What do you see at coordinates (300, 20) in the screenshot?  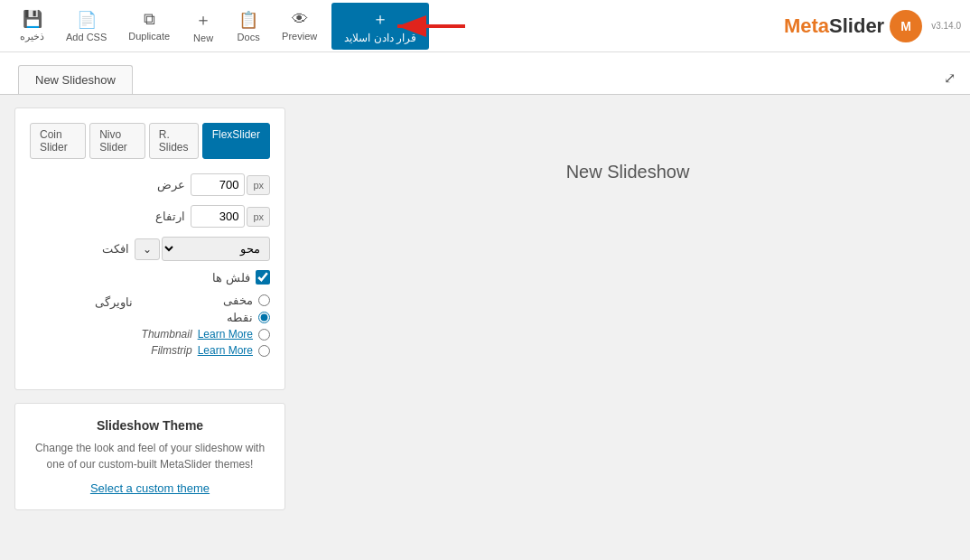 I see `eye-icon: 👁` at bounding box center [300, 20].